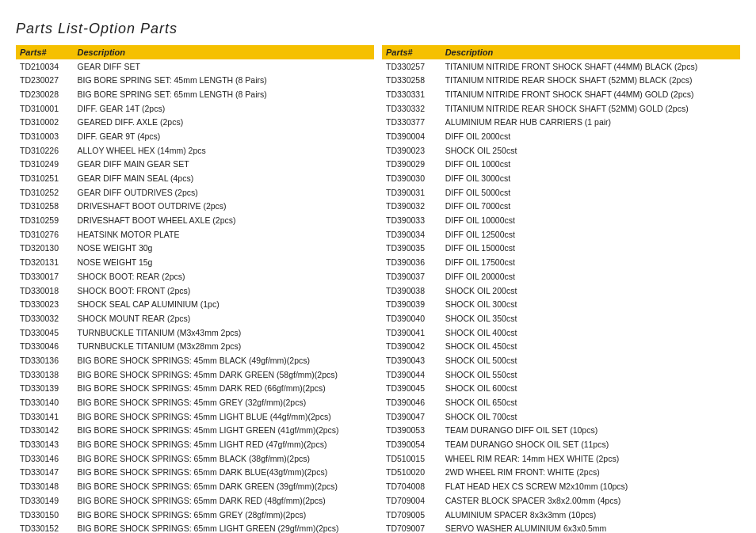 The height and width of the screenshot is (533, 756). What do you see at coordinates (412, 431) in the screenshot?
I see `part-number: TD390053` at bounding box center [412, 431].